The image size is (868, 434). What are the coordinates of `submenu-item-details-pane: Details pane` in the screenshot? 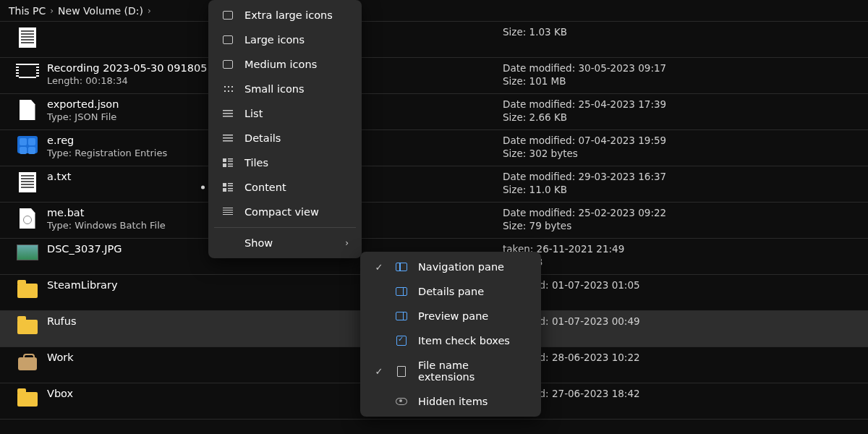 It's located at (451, 292).